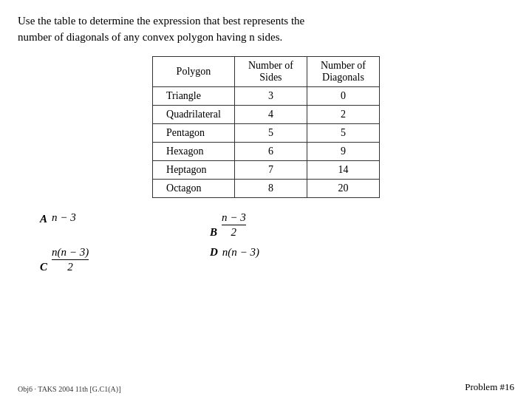 Image resolution: width=532 pixels, height=399 pixels. Describe the element at coordinates (266, 151) in the screenshot. I see `table-row: Hexagon69` at that location.